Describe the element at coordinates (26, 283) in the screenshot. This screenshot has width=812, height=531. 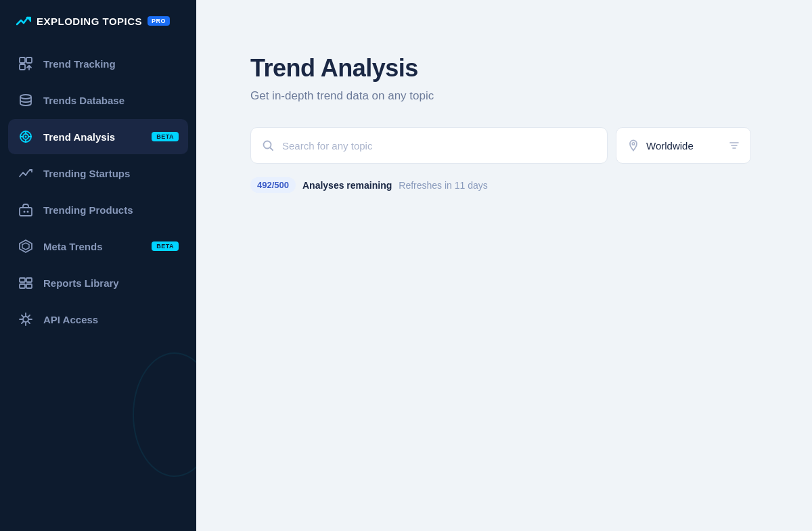
I see `reports-library-icon` at that location.